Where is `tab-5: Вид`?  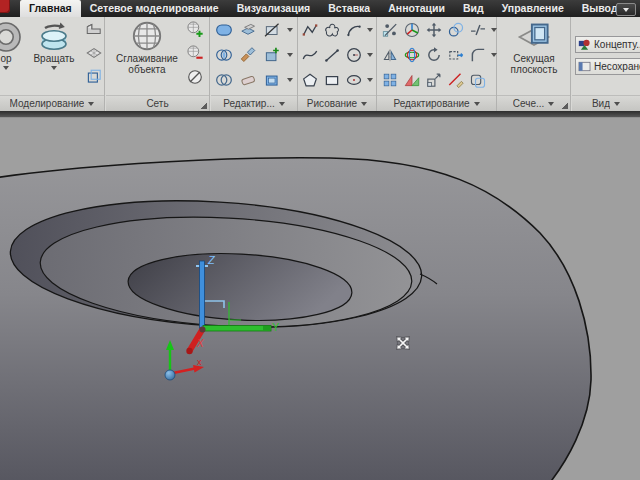
tab-5: Вид is located at coordinates (474, 8).